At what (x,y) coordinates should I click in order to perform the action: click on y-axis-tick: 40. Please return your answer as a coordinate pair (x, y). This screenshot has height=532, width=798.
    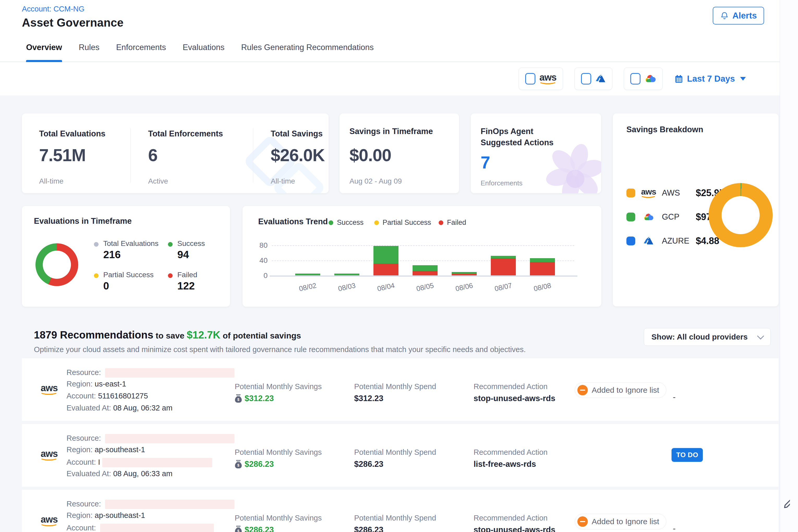
    Looking at the image, I should click on (257, 261).